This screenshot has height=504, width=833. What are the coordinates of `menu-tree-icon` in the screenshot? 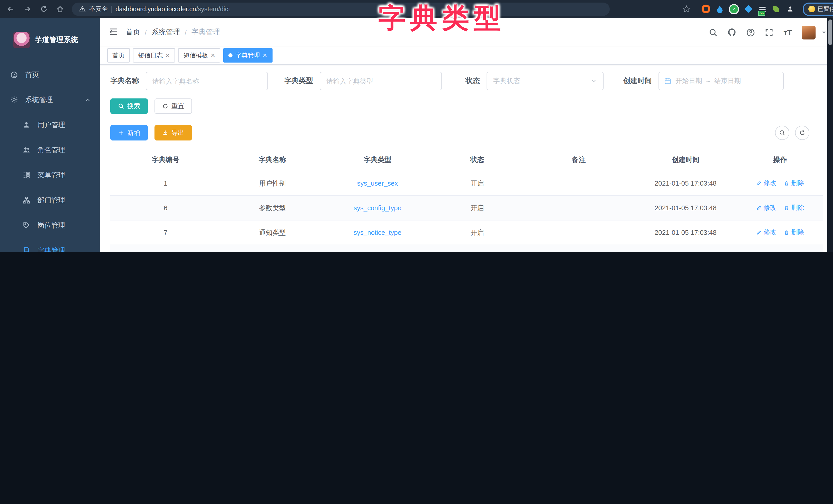 It's located at (26, 175).